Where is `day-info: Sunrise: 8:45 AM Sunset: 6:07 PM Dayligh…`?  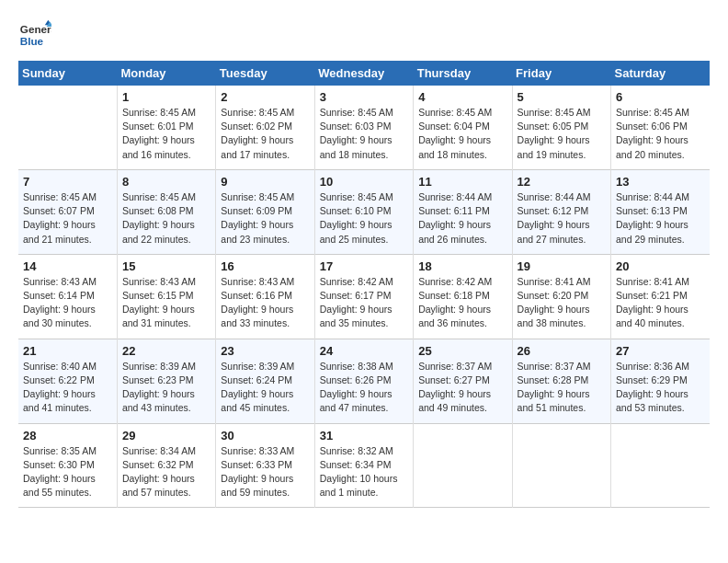 day-info: Sunrise: 8:45 AM Sunset: 6:07 PM Dayligh… is located at coordinates (68, 219).